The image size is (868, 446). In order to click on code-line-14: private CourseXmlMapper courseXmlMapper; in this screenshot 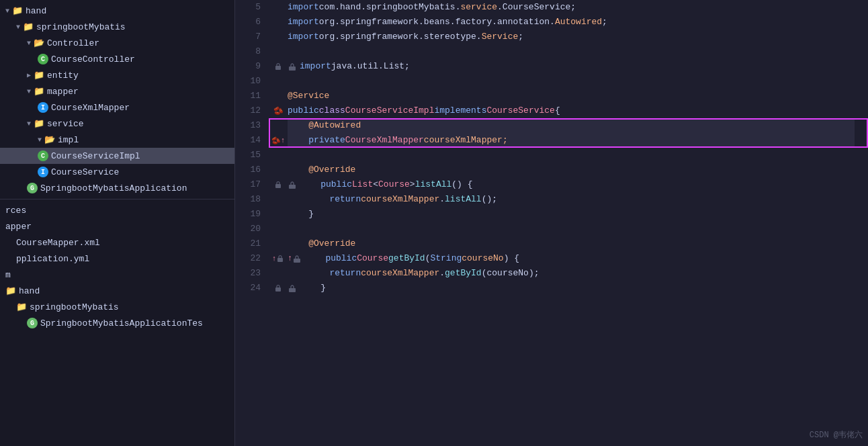, I will do `click(571, 140)`.